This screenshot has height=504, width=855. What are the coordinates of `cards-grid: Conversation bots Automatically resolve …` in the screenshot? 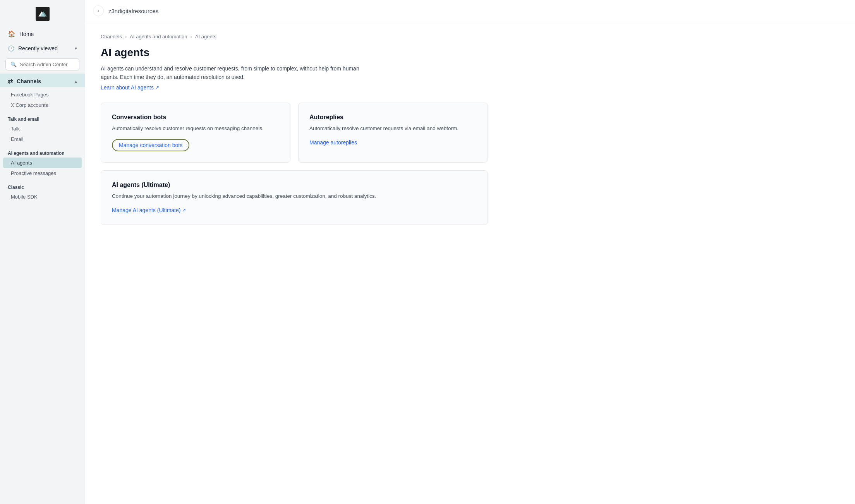 It's located at (294, 164).